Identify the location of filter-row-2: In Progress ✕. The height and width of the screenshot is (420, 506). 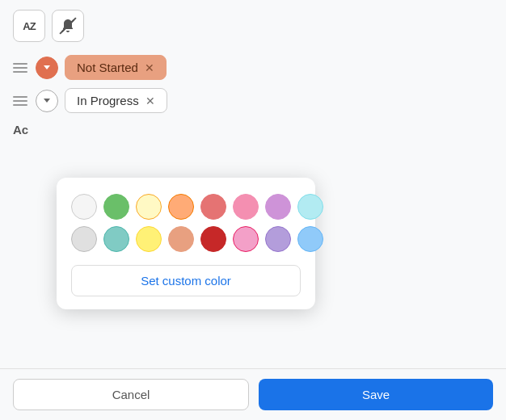
(253, 100).